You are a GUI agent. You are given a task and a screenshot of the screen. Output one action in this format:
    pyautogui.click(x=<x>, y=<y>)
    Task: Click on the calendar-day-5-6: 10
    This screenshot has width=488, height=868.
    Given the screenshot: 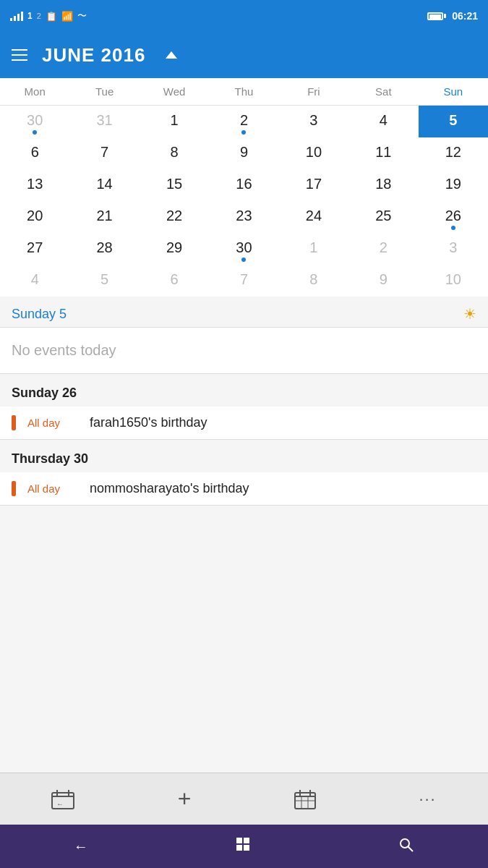 What is the action you would take?
    pyautogui.click(x=453, y=281)
    